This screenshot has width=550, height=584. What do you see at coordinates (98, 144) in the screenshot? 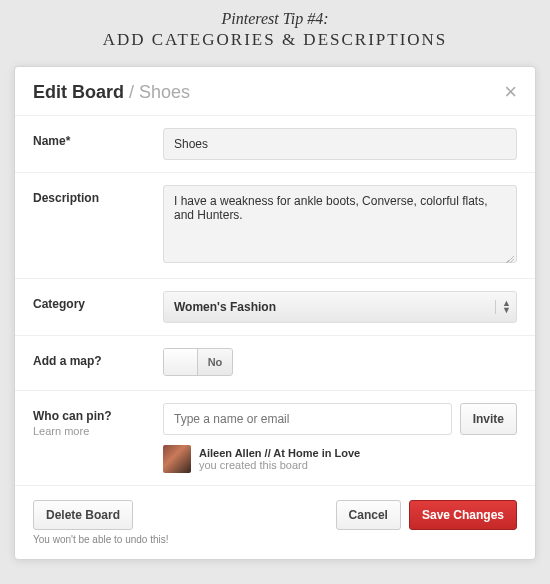
I see `name-label: Name*` at bounding box center [98, 144].